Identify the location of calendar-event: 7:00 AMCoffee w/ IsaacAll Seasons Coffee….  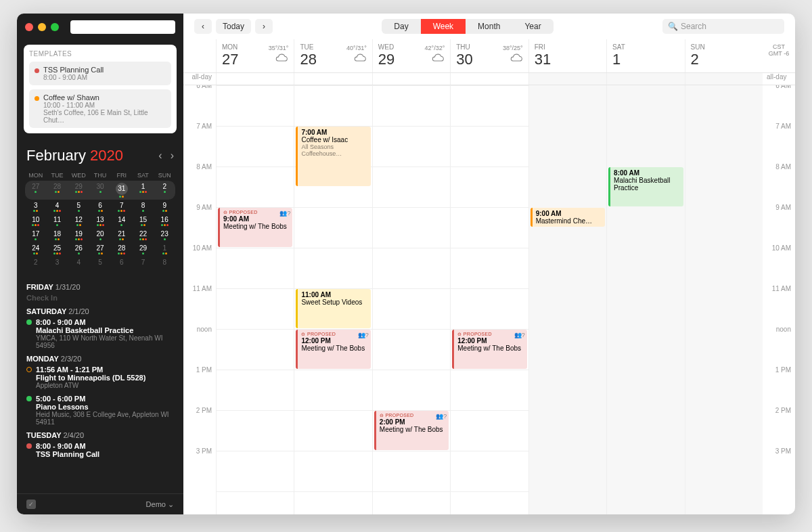
(333, 156).